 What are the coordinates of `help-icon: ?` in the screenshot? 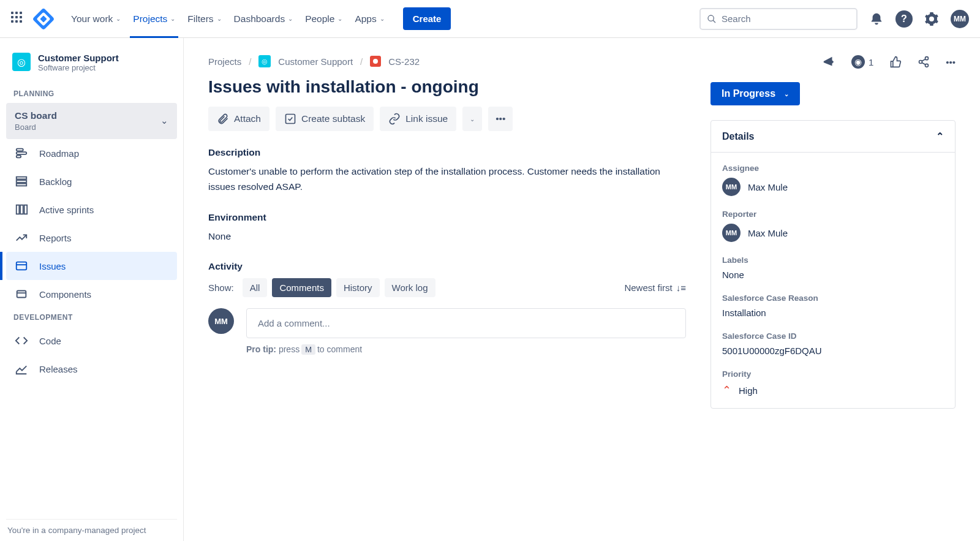 It's located at (904, 19).